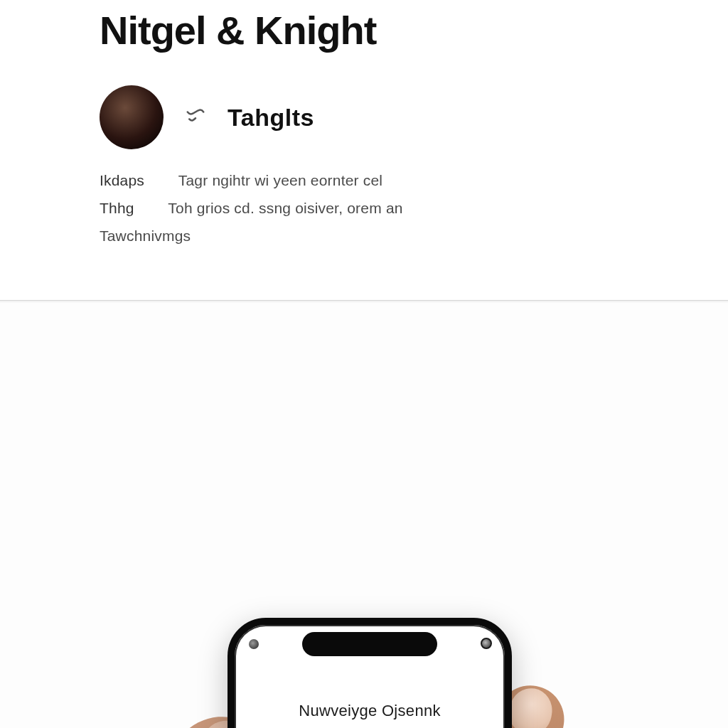 This screenshot has width=728, height=728. Describe the element at coordinates (254, 644) in the screenshot. I see `camera-dot-icon` at that location.